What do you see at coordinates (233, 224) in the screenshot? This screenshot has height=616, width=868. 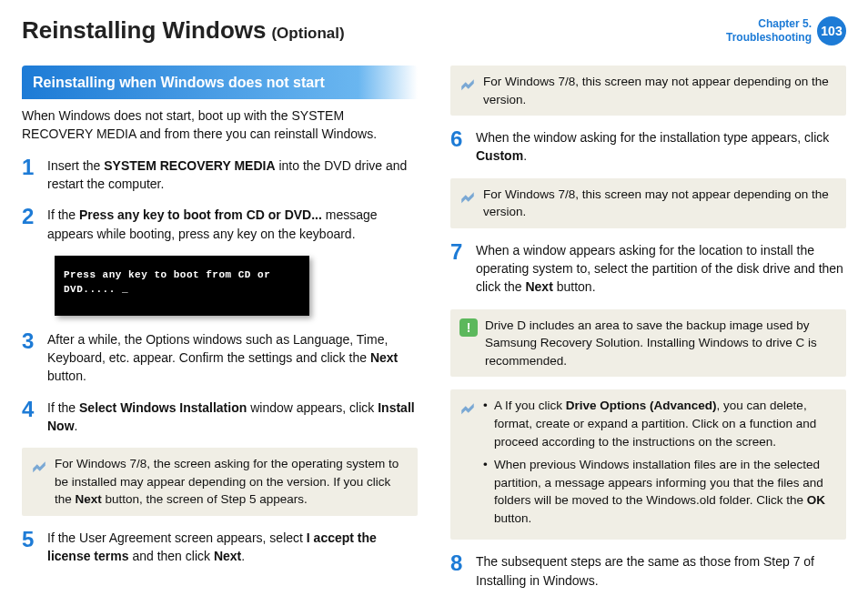 I see `step-text: If the Press any key to boot from CD or …` at bounding box center [233, 224].